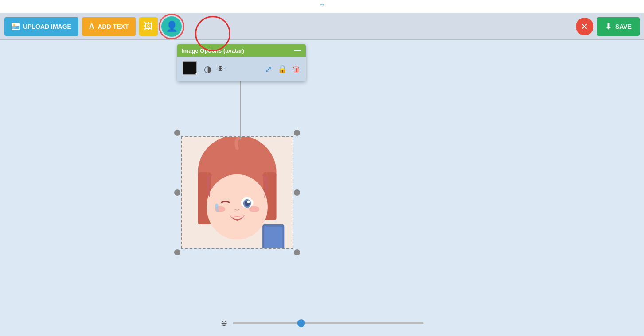 Image resolution: width=644 pixels, height=336 pixels. What do you see at coordinates (242, 69) in the screenshot?
I see `panel-body: ▾ ◑ 👁 ⤢ 🔒 🗑` at bounding box center [242, 69].